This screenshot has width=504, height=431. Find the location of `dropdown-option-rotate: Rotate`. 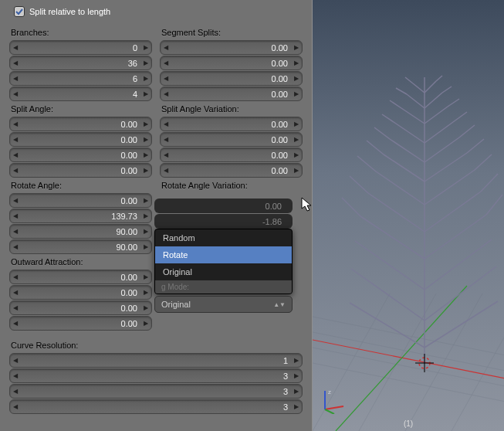

dropdown-option-rotate: Rotate is located at coordinates (224, 255).